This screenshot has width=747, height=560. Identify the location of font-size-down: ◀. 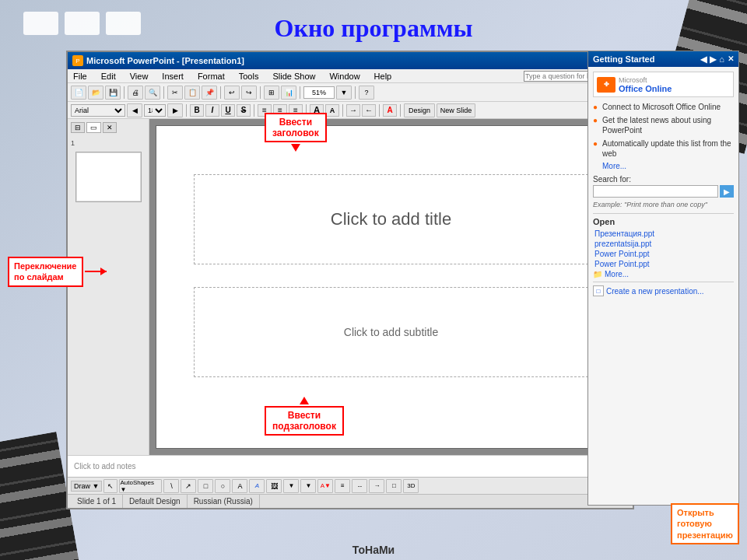
(135, 110).